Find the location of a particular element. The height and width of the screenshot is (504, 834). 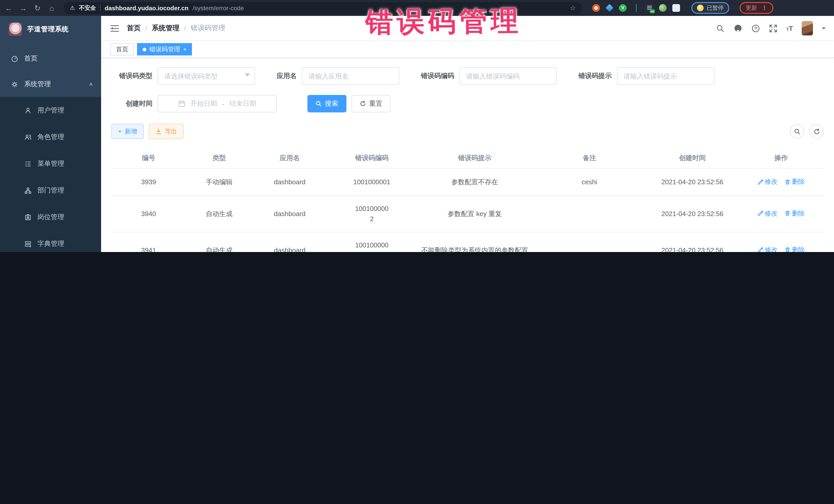

error-hint-input is located at coordinates (666, 76).